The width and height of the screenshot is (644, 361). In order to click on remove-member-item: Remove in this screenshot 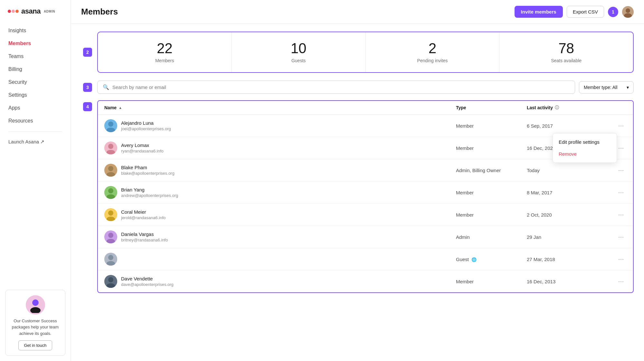, I will do `click(585, 154)`.